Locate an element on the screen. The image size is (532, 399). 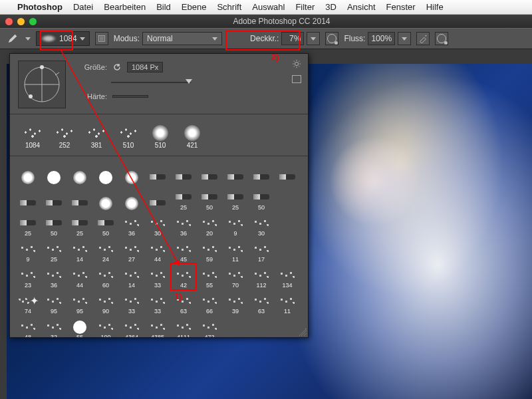
slider-thumb is located at coordinates (189, 81).